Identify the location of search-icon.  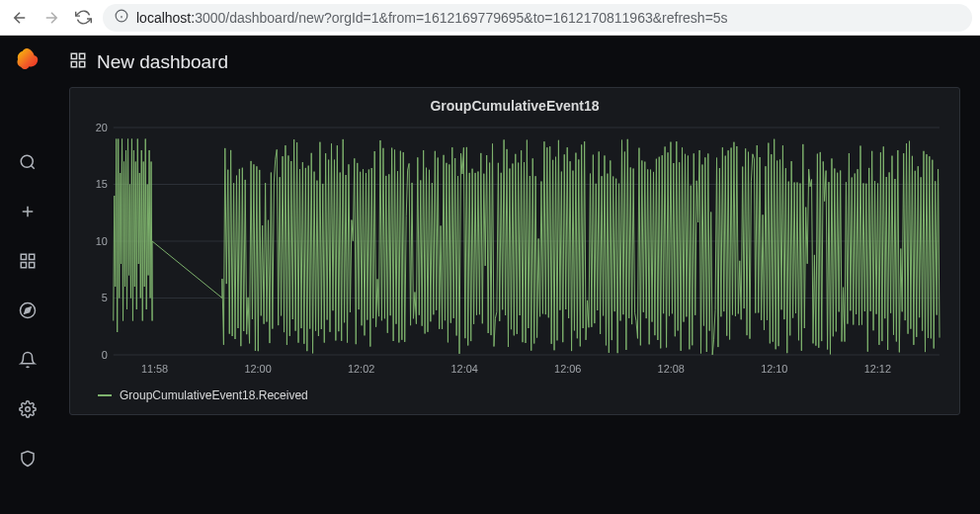
(28, 162).